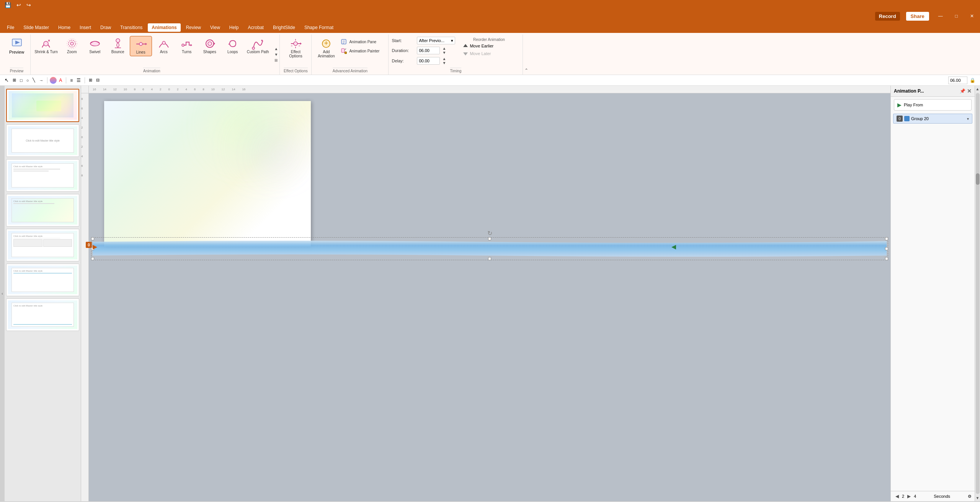  I want to click on anim-lines: Lines, so click(141, 46).